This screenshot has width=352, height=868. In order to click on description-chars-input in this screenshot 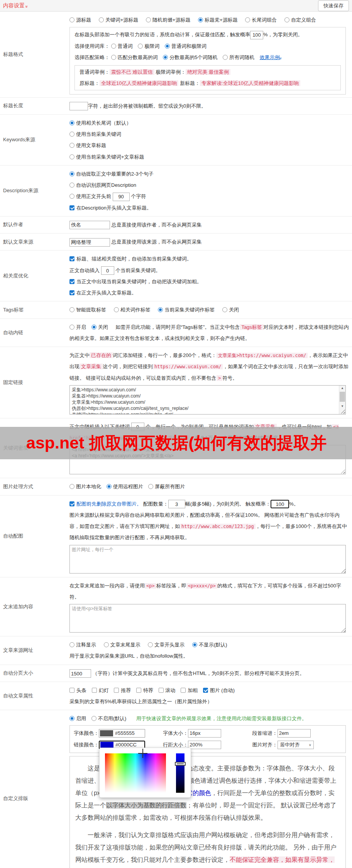, I will do `click(121, 197)`.